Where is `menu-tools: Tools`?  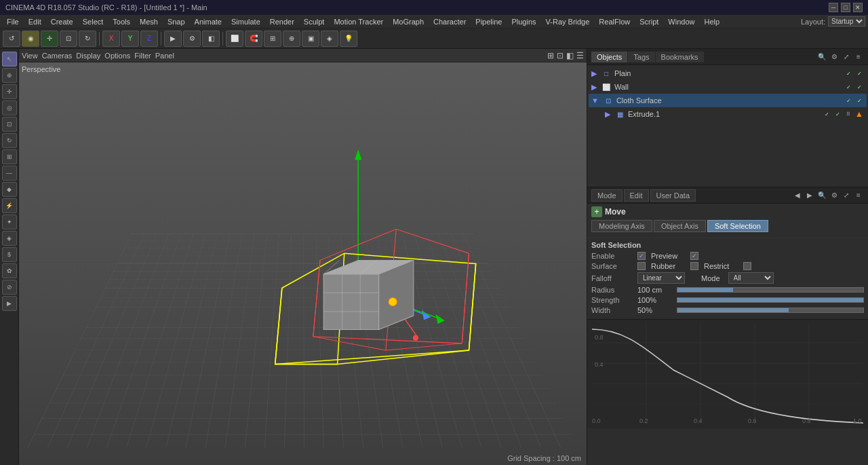
menu-tools: Tools is located at coordinates (121, 22).